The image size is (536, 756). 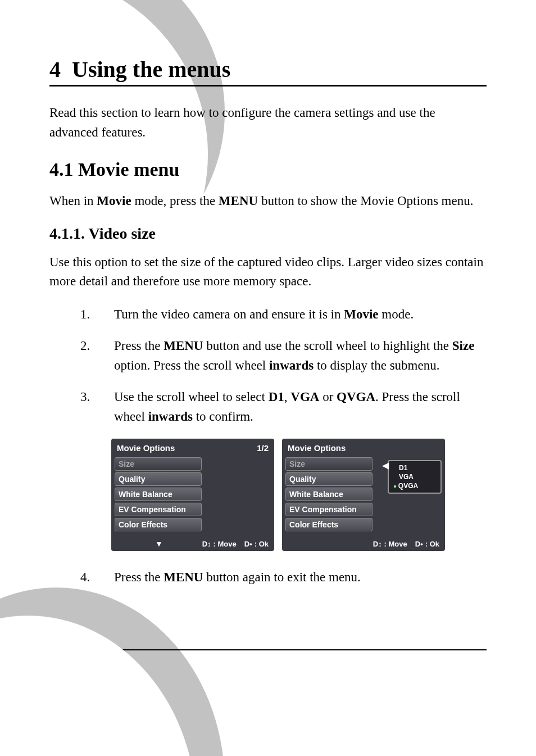 What do you see at coordinates (193, 495) in the screenshot?
I see `camera-screen-left: Movie Options 1/2 Size Quality White Bal…` at bounding box center [193, 495].